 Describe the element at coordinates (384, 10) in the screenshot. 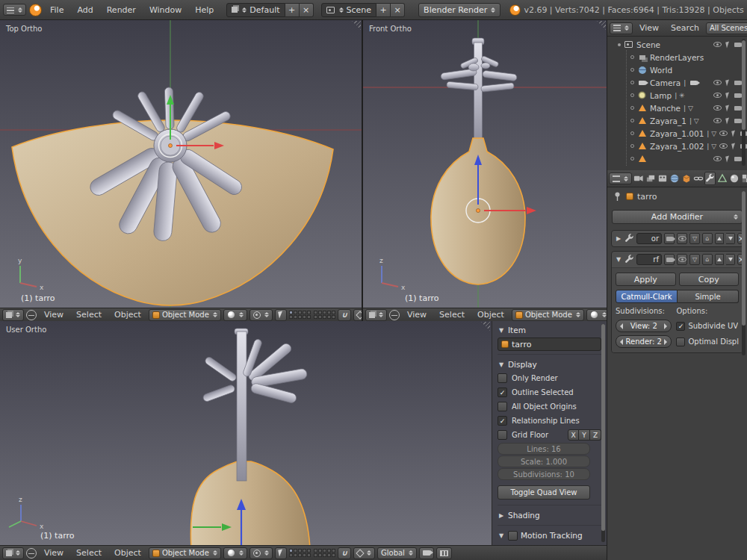

I see `add-scene-button: +` at that location.